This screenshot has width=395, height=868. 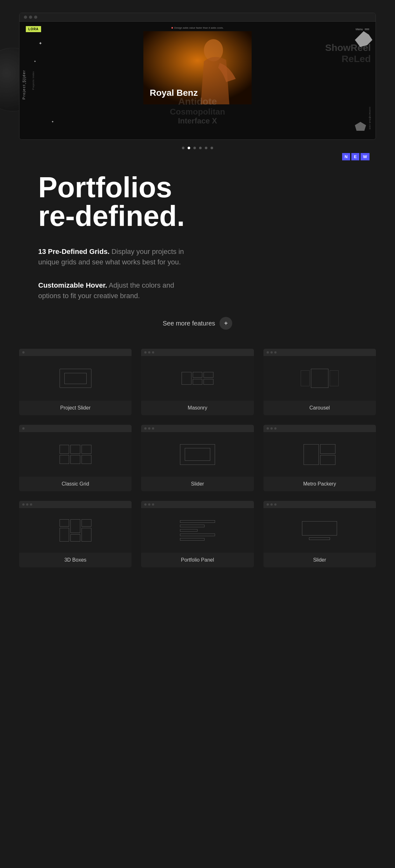 I want to click on badge-w: W, so click(x=365, y=157).